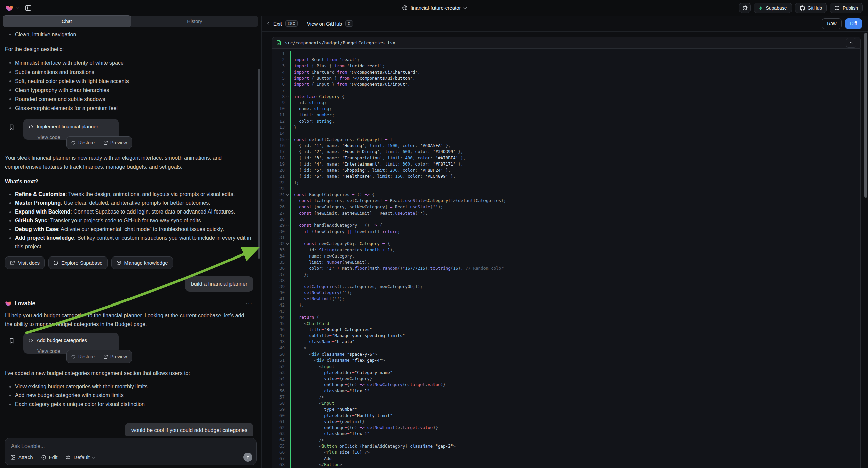 This screenshot has height=468, width=868. What do you see at coordinates (128, 163) in the screenshot?
I see `ready-paragraph: Your sleek financial planner is now read…` at bounding box center [128, 163].